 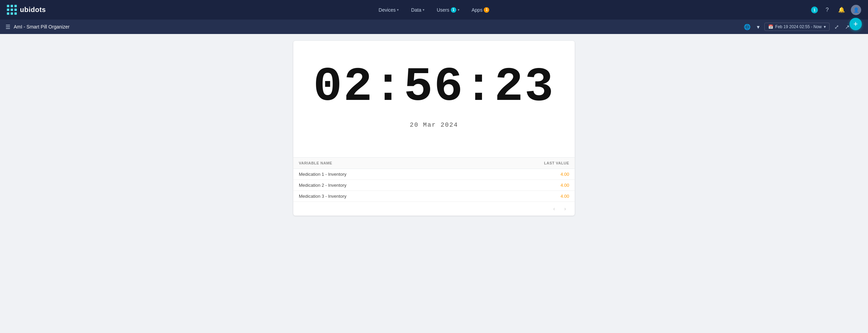 What do you see at coordinates (797, 27) in the screenshot?
I see `date-range-button: 📅 Feb 19 2024 02:55 - Now ▾` at bounding box center [797, 27].